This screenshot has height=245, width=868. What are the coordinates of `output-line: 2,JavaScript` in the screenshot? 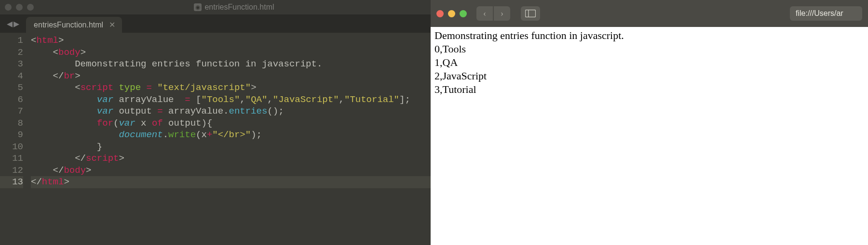 It's located at (649, 76).